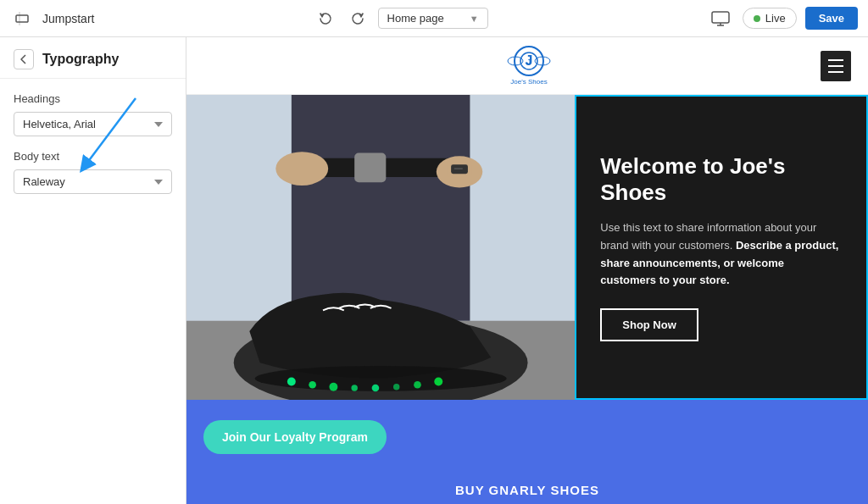 The image size is (868, 504). I want to click on topbar-title: Jumpstart, so click(68, 19).